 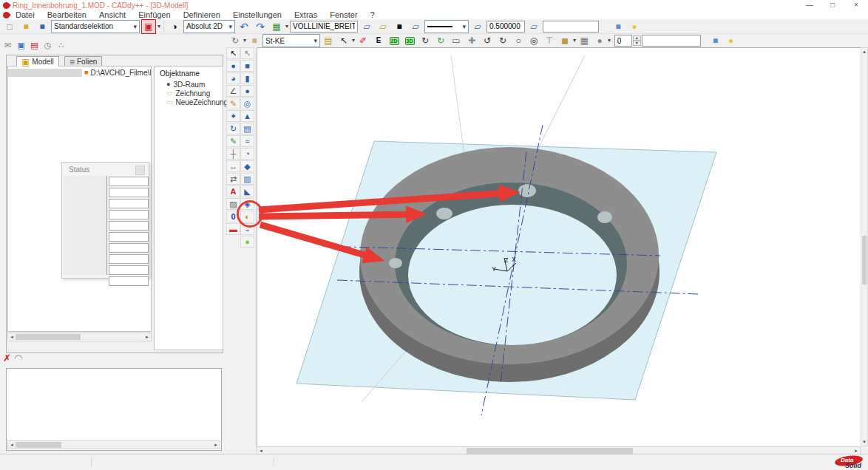 I want to click on cone-solid-button: ▲, so click(x=247, y=116).